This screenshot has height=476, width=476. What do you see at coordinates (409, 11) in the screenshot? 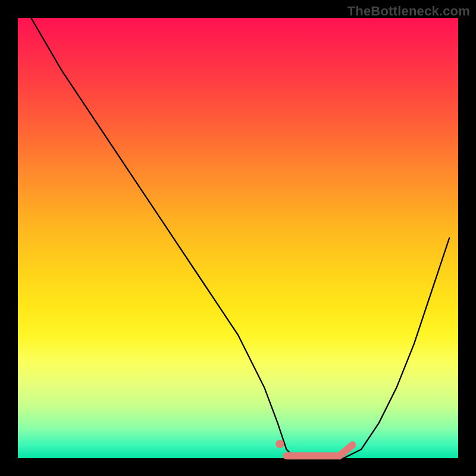
I see `watermark-text: TheBottleneck.com` at bounding box center [409, 11].